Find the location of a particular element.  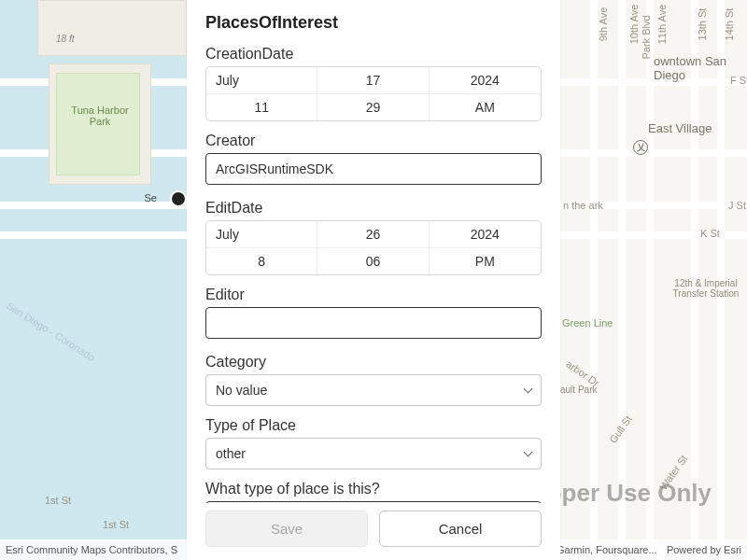

editdate-picker: July 26 2024 8 06 PM is located at coordinates (374, 248).